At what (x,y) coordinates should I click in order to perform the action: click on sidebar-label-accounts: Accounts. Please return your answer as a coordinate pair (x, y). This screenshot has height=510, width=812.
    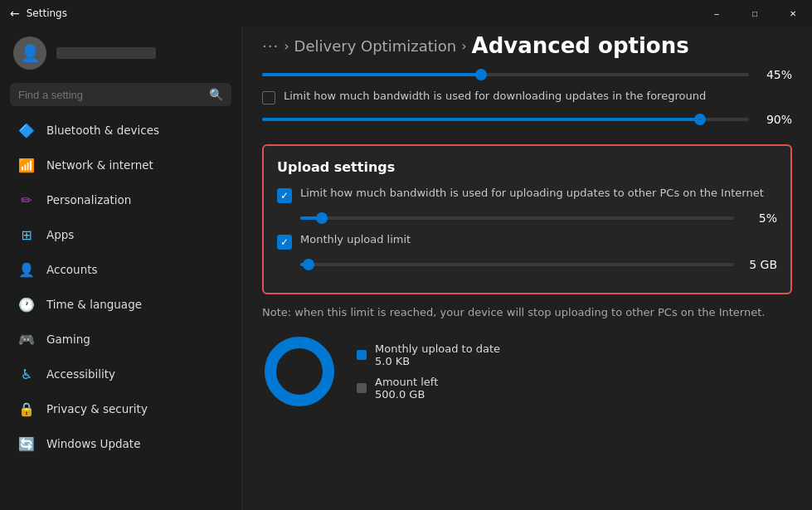
    Looking at the image, I should click on (72, 270).